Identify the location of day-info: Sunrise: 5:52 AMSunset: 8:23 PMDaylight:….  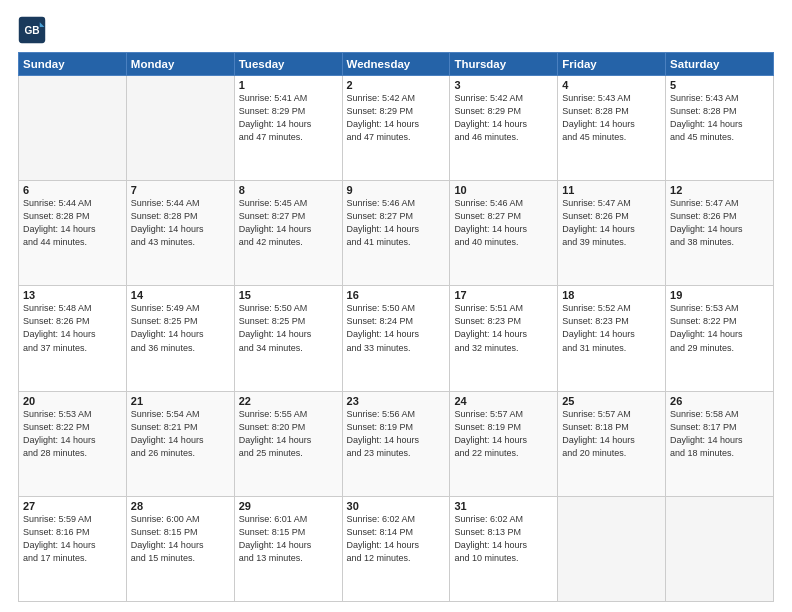
(612, 328).